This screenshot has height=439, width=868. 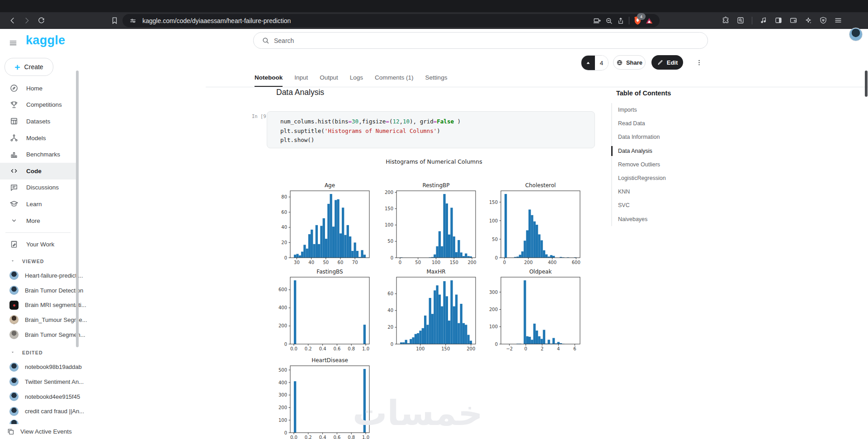 What do you see at coordinates (12, 20) in the screenshot?
I see `back-button` at bounding box center [12, 20].